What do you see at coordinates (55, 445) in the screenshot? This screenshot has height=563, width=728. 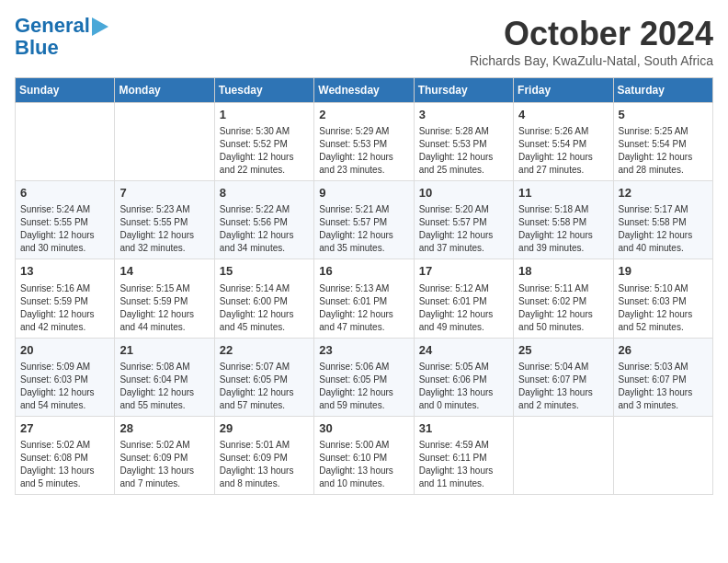 I see `sunrise-text: Sunrise: 5:02 AM` at bounding box center [55, 445].